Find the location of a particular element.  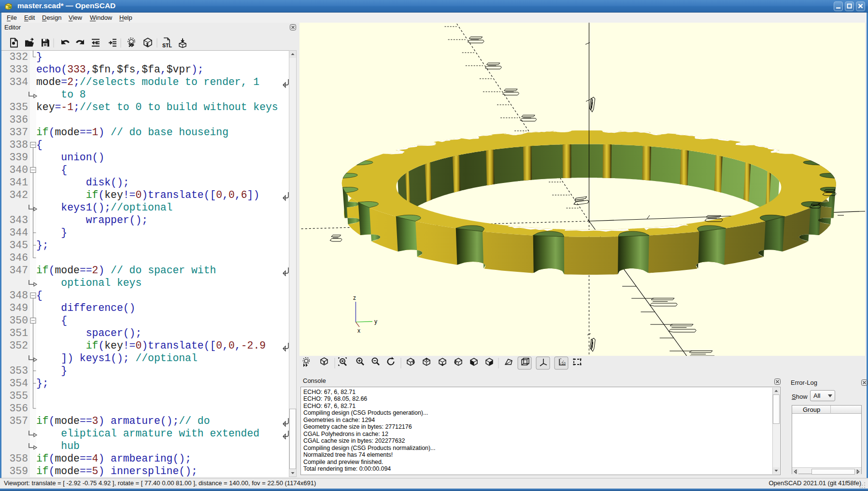

svg-text: STL is located at coordinates (167, 45).